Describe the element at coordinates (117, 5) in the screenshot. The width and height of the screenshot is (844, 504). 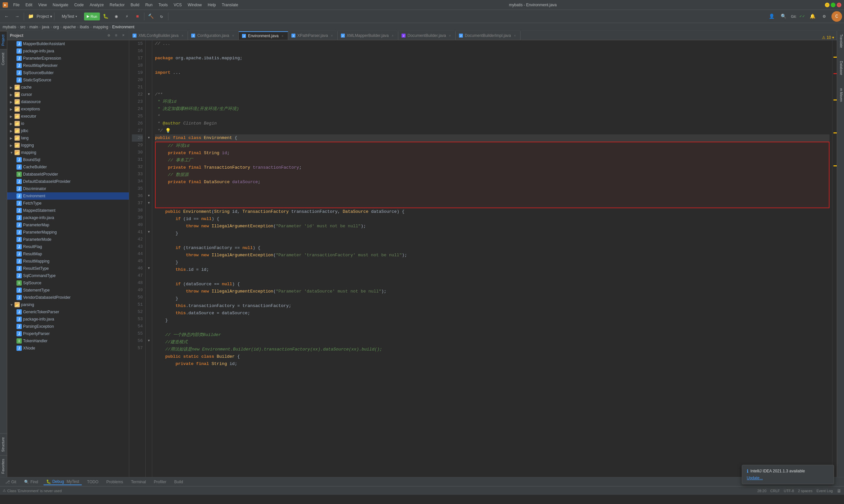
I see `menu-refactor: Refactor` at that location.